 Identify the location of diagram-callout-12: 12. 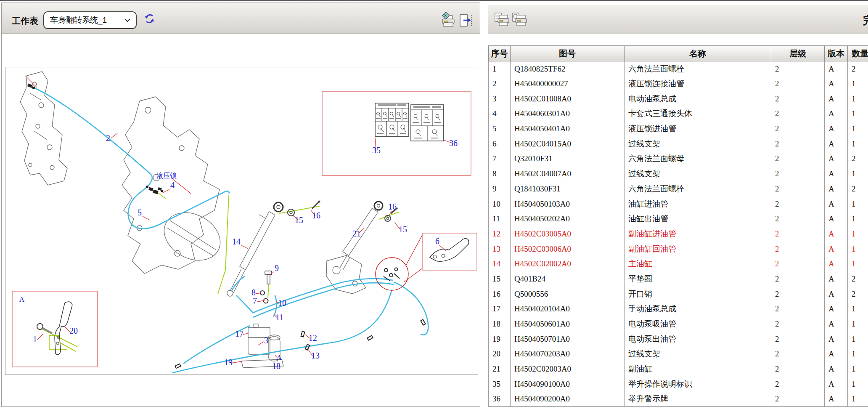
(313, 338).